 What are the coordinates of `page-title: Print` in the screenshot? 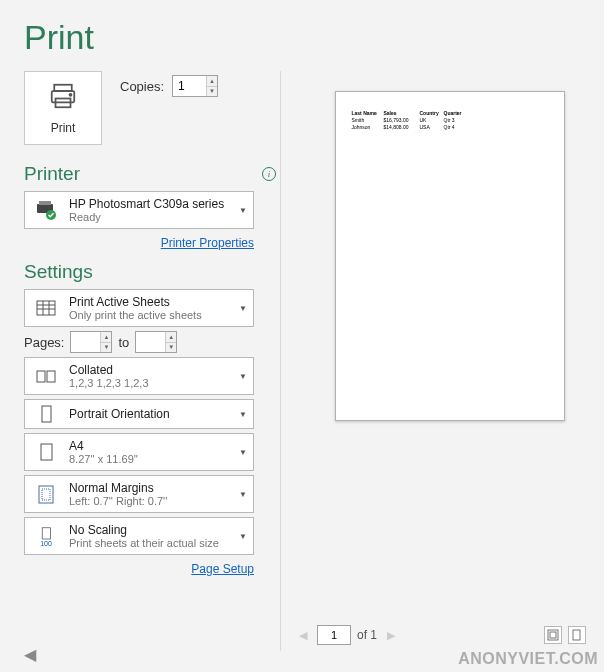 It's located at (302, 36).